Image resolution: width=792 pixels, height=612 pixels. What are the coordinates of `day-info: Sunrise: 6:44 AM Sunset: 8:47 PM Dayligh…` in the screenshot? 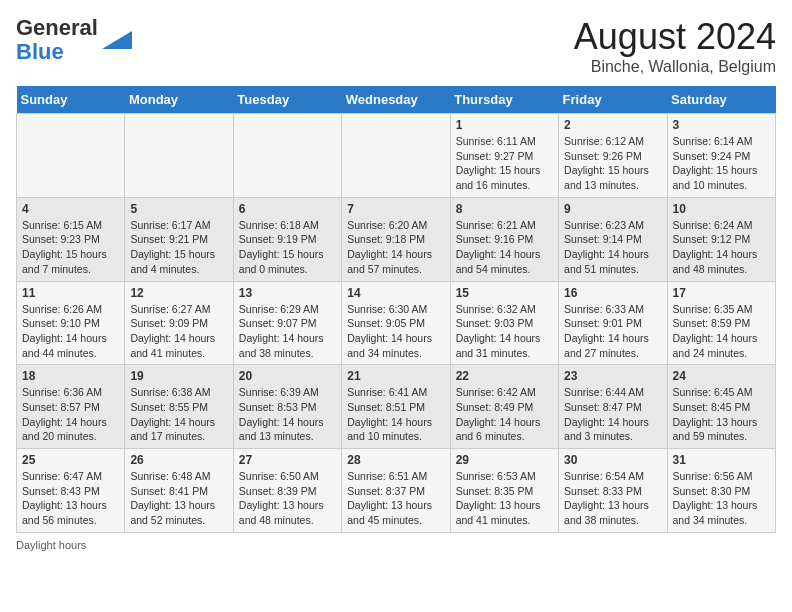 It's located at (612, 414).